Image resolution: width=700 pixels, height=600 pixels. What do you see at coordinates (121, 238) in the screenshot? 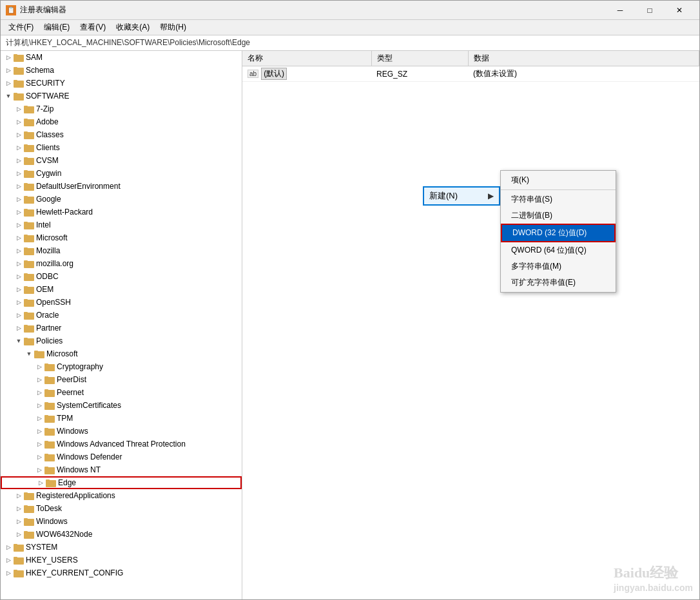
I see `tree-item-microsoft-sw: ▷ Microsoft` at bounding box center [121, 238].